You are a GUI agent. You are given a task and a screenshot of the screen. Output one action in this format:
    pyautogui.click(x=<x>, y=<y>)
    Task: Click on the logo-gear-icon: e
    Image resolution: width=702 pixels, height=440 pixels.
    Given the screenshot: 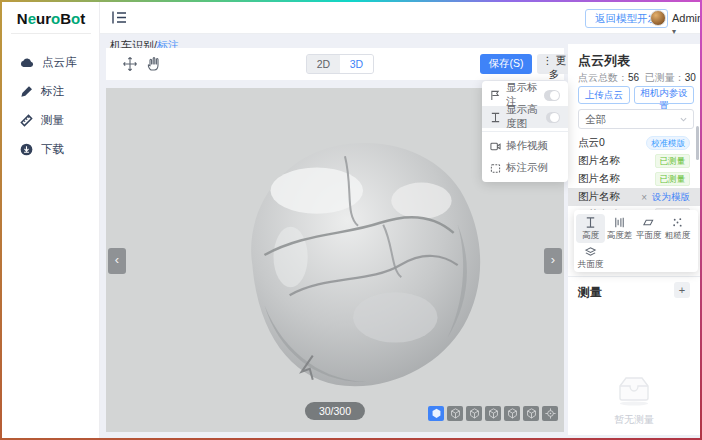 What is the action you would take?
    pyautogui.click(x=32, y=18)
    